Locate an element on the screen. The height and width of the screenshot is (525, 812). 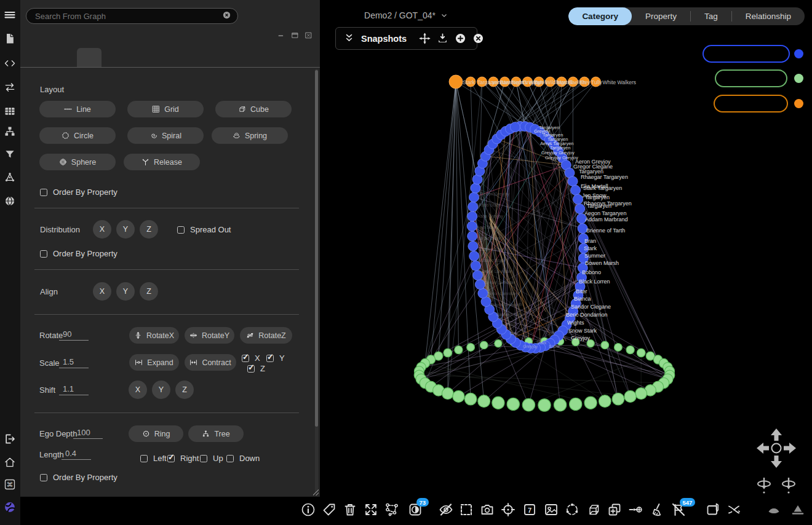
code-icon is located at coordinates (10, 63).